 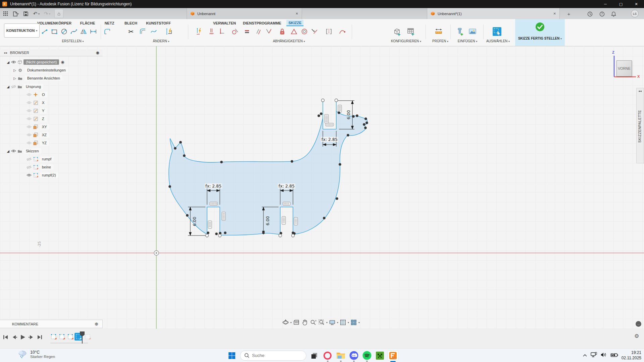 What do you see at coordinates (74, 32) in the screenshot?
I see `spline-tool-icon` at bounding box center [74, 32].